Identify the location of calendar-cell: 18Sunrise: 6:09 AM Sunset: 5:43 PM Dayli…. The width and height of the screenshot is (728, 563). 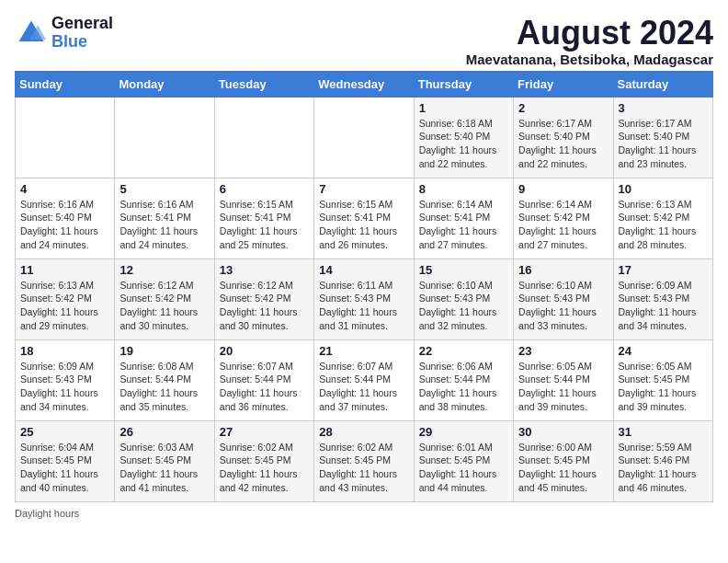
(65, 380).